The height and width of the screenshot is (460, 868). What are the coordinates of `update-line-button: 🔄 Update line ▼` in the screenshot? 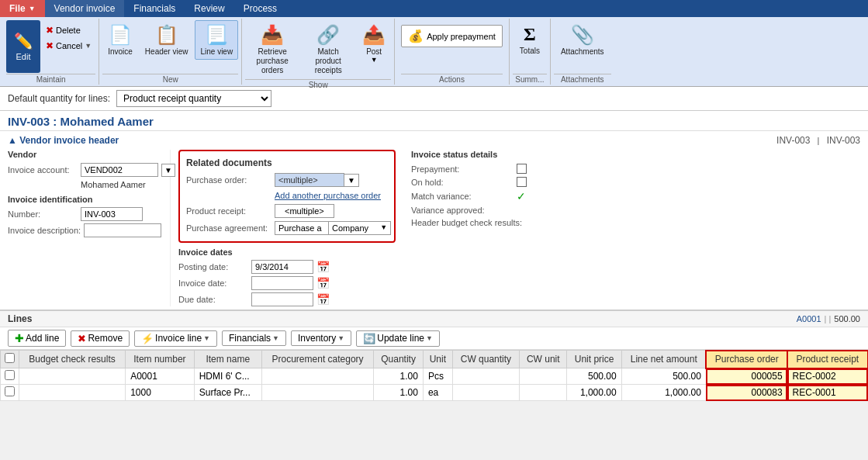 It's located at (398, 338).